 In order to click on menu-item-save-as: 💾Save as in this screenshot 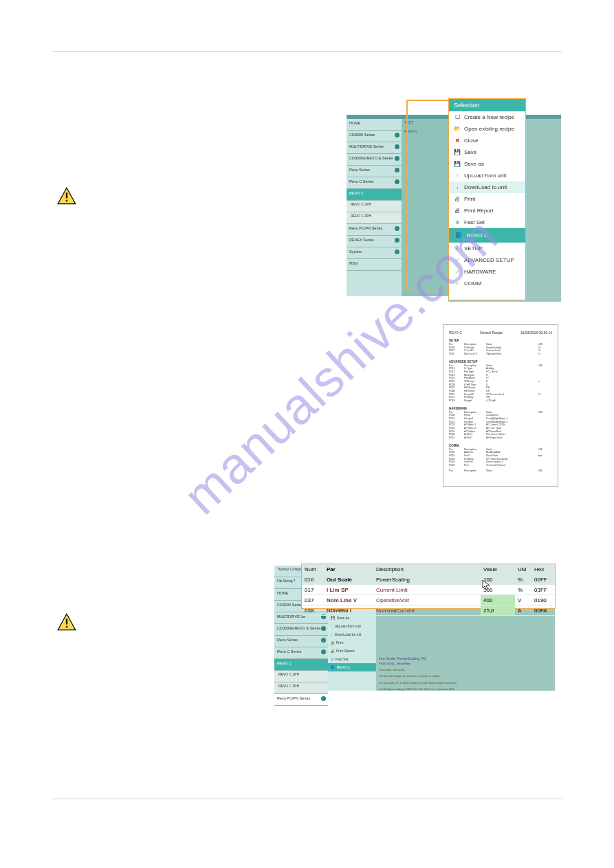, I will do `click(487, 164)`.